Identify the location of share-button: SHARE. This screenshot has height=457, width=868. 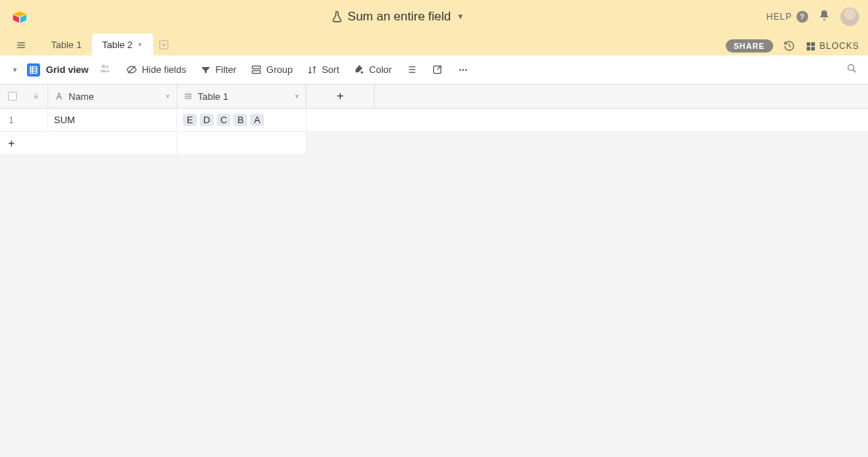
(750, 46).